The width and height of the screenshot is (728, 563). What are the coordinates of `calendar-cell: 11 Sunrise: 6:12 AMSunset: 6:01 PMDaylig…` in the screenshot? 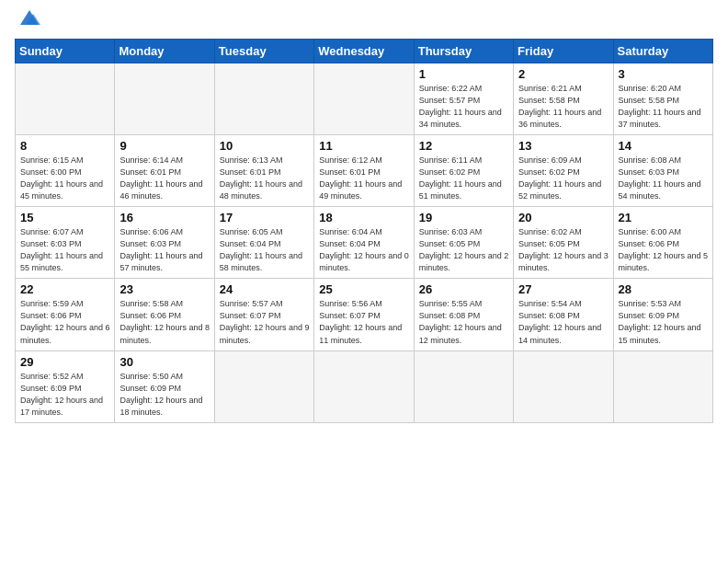 It's located at (364, 170).